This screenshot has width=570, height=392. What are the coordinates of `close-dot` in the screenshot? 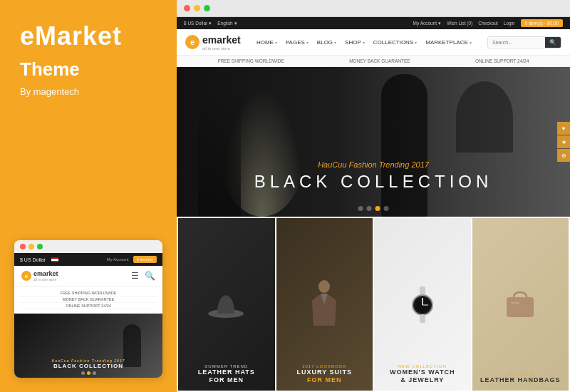 It's located at (23, 247).